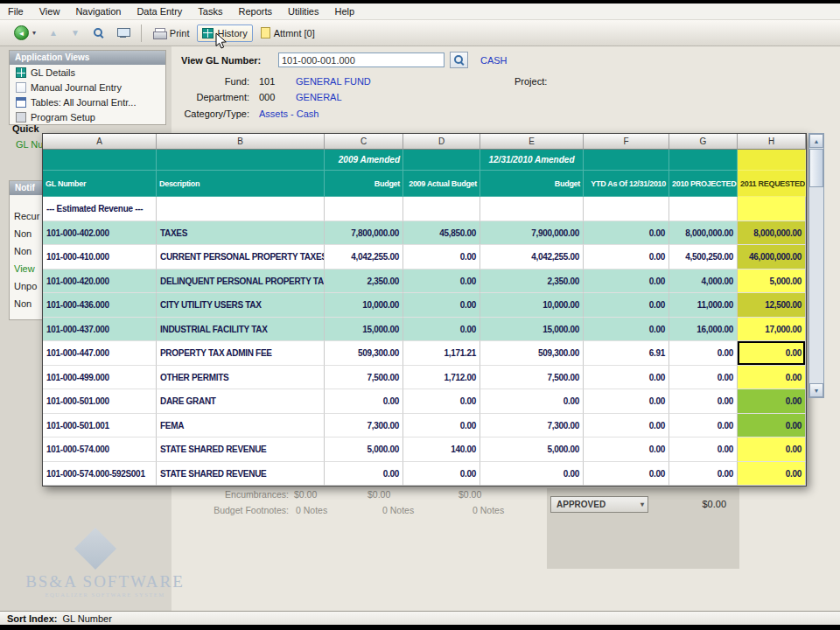  Describe the element at coordinates (772, 257) in the screenshot. I see `amount-cell: 46,000,000.00` at that location.